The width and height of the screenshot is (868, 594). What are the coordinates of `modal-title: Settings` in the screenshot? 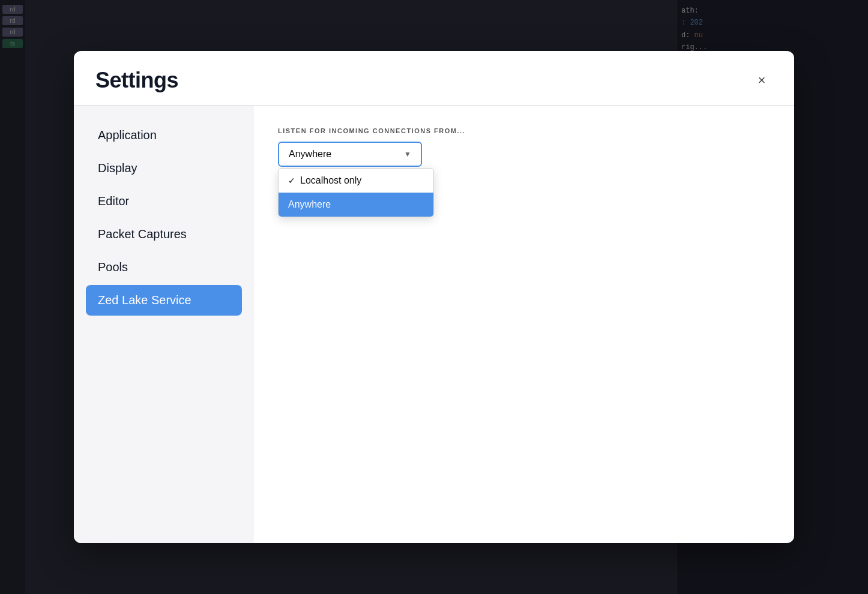 It's located at (137, 80).